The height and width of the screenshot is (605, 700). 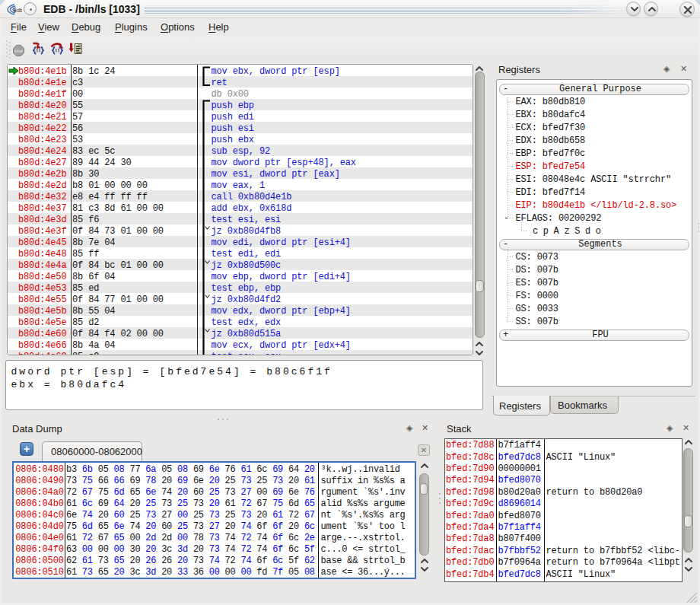 I want to click on svg-text: STOP, so click(x=19, y=52).